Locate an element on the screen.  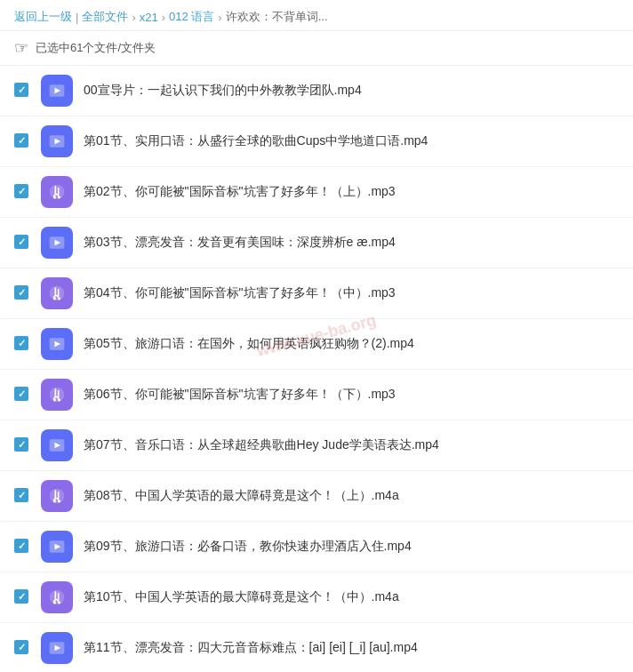
file-name: 第02节、你可能被"国际音标"坑害了好多年！（上）.mp3 is located at coordinates (351, 192).